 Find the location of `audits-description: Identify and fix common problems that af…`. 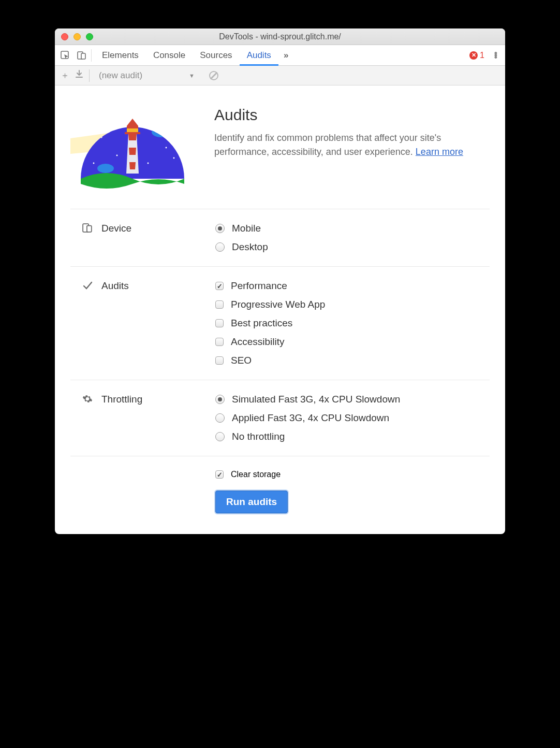

audits-description: Identify and fix common problems that af… is located at coordinates (352, 145).